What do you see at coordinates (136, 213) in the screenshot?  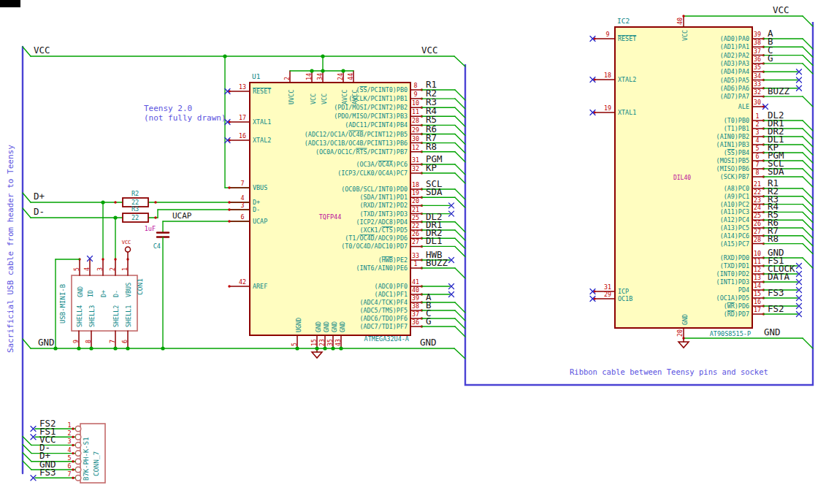 I see `r3-resistor: R322` at bounding box center [136, 213].